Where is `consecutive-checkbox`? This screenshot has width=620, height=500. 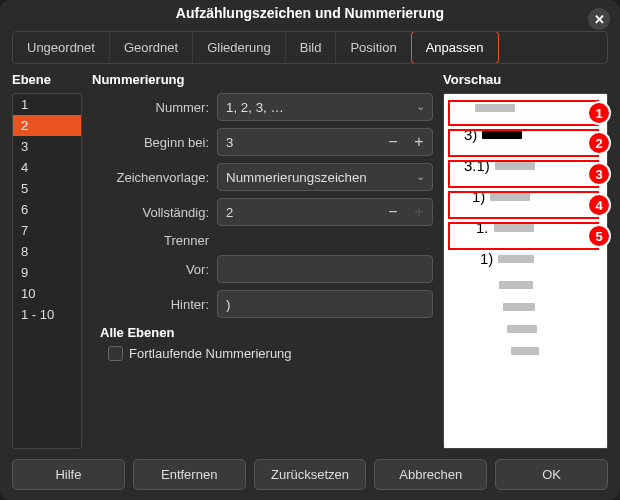
consecutive-checkbox is located at coordinates (116, 354).